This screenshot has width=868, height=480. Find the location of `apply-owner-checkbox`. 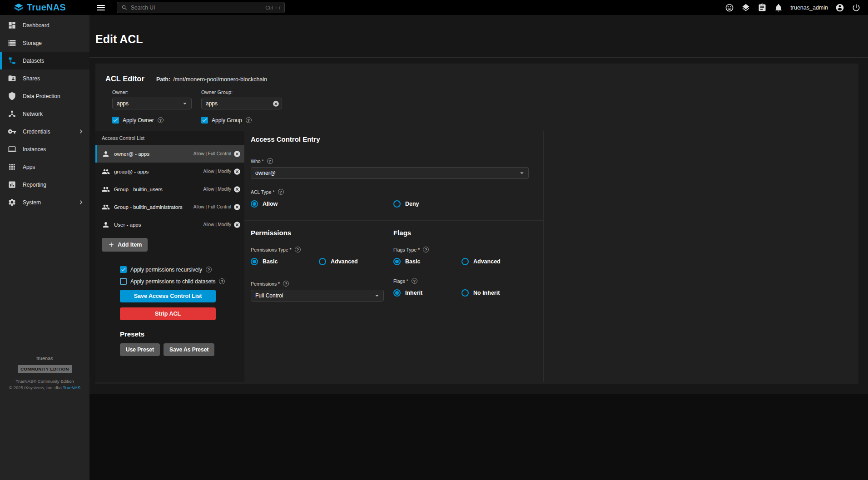

apply-owner-checkbox is located at coordinates (115, 120).